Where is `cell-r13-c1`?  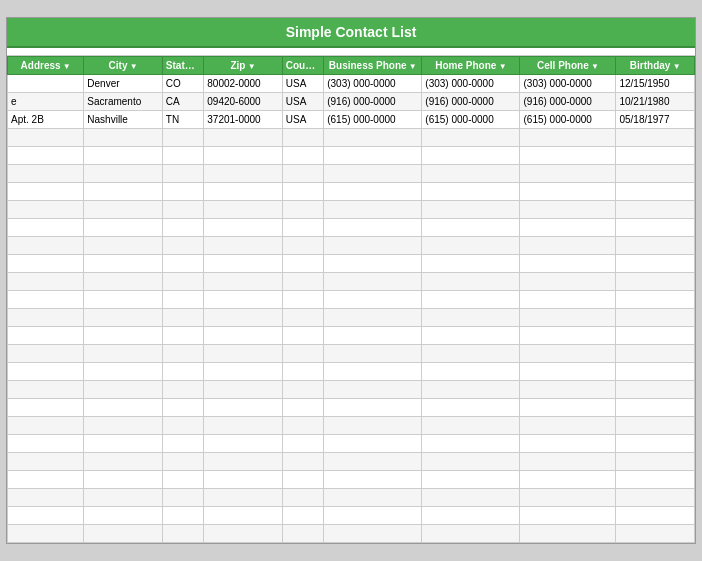 cell-r13-c1 is located at coordinates (124, 318).